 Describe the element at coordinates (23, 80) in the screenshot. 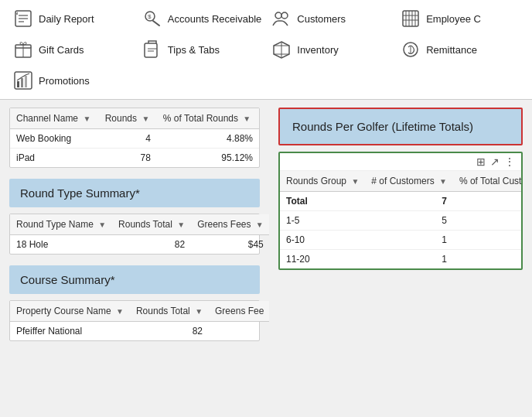

I see `promotions-icon` at that location.